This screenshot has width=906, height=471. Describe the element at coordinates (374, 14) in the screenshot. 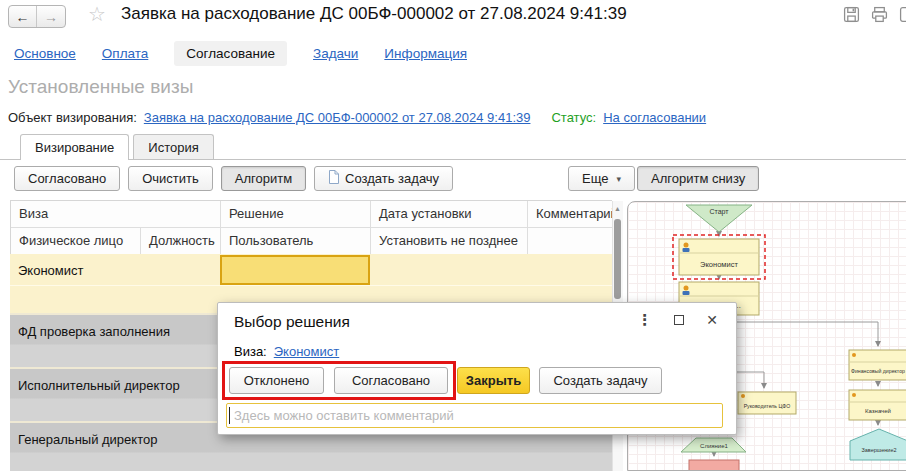

I see `page-title: Заявка на расходование ДС 00БФ-000002 от…` at that location.